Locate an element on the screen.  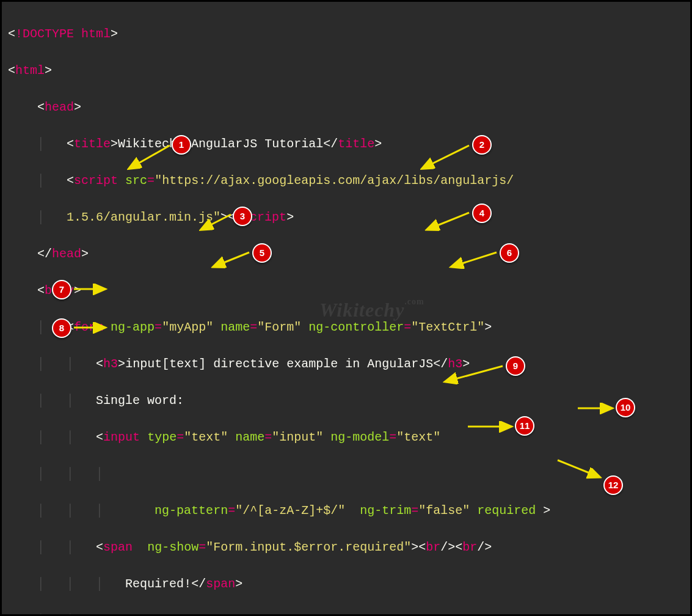
annotation-badge-12: 12 is located at coordinates (613, 485).